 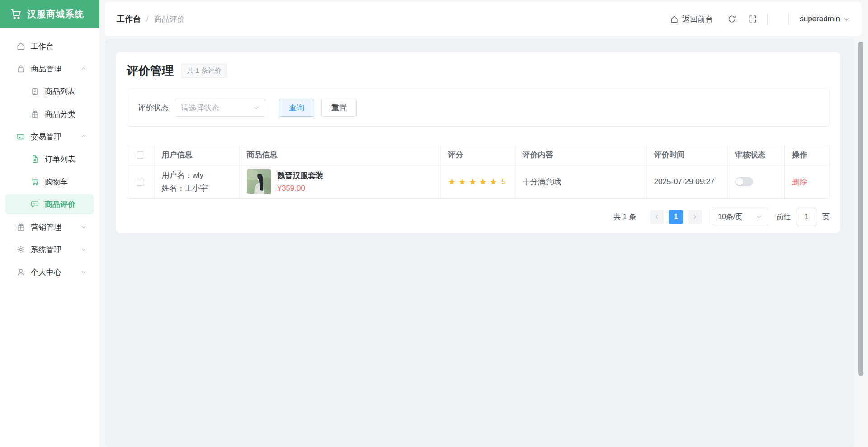 What do you see at coordinates (740, 217) in the screenshot?
I see `page-size-select: 10条/页` at bounding box center [740, 217].